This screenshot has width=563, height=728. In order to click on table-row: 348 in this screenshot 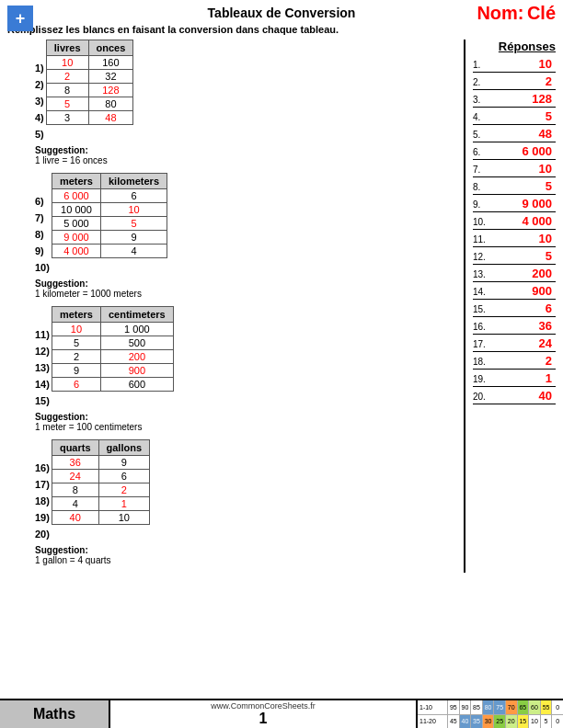, I will do `click(90, 118)`.